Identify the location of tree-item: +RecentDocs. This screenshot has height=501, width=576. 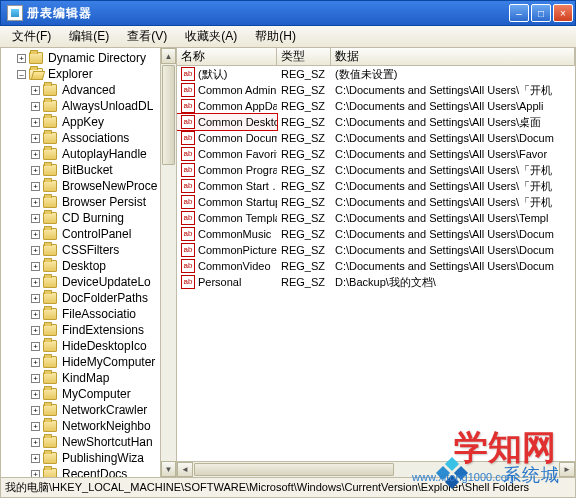
(90, 472).